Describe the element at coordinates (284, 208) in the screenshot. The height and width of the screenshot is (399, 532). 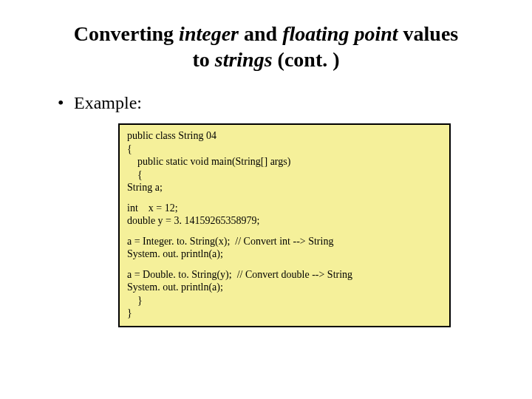
I see `code-line: int x = 12;` at that location.